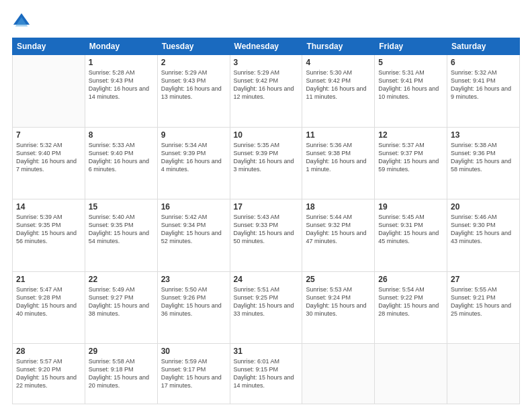 The image size is (532, 411). Describe the element at coordinates (339, 135) in the screenshot. I see `day-number: 11` at that location.